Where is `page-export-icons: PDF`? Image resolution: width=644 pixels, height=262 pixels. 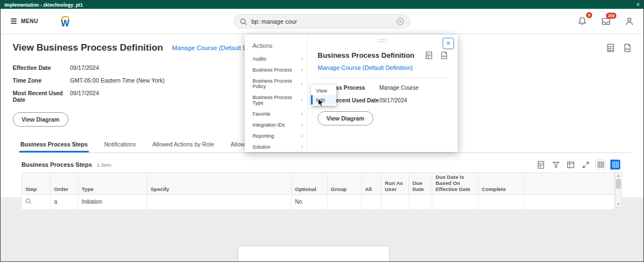 page-export-icons: PDF is located at coordinates (619, 48).